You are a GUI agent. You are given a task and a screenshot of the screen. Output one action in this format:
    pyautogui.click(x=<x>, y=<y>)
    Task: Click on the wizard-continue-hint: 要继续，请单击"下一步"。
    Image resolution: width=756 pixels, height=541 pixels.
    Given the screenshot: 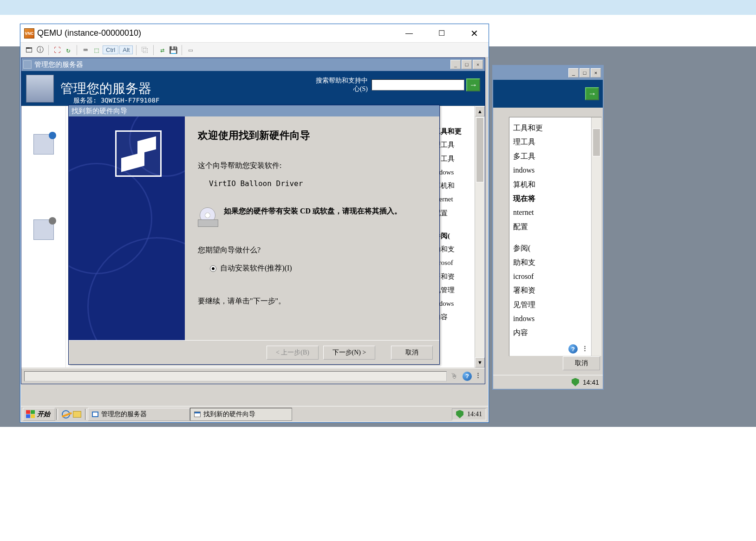 What is the action you would take?
    pyautogui.click(x=312, y=302)
    